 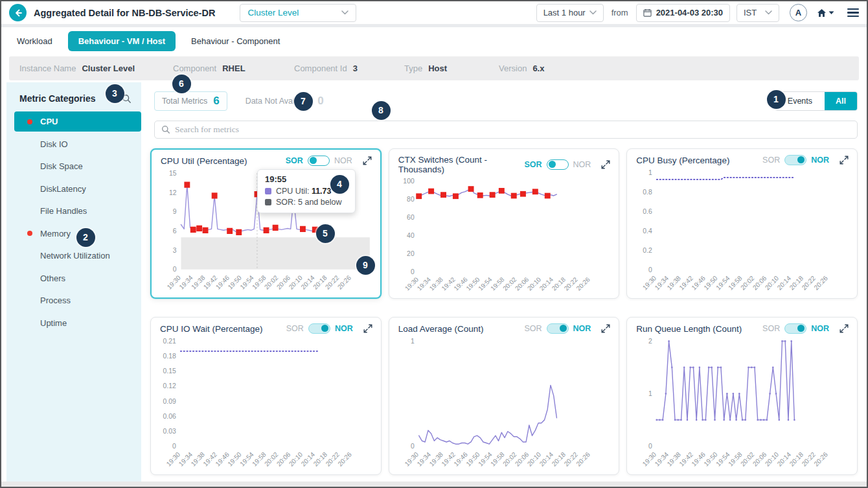 I want to click on sidebar: Metric Categories CPUDisk IODisk SpaceDi…, so click(x=74, y=282).